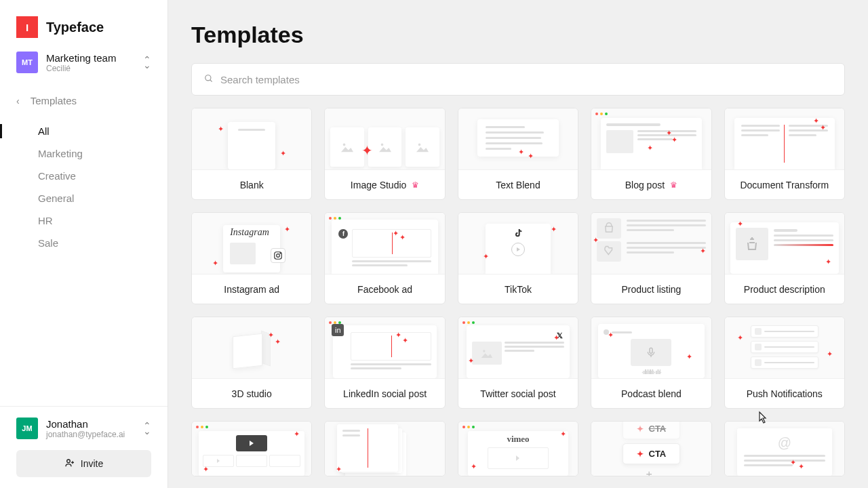  I want to click on template-label-row: LinkedIn social post, so click(384, 393).